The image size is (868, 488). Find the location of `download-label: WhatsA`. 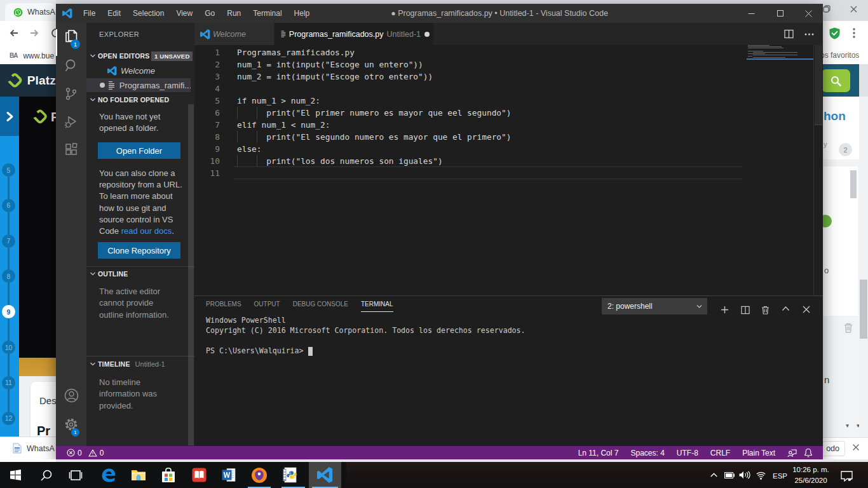

download-label: WhatsA is located at coordinates (41, 449).